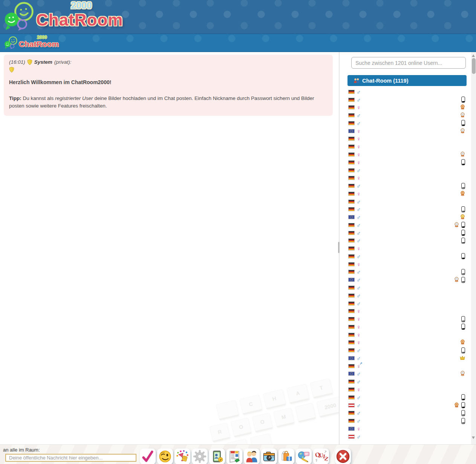 The height and width of the screenshot is (464, 476). Describe the element at coordinates (251, 405) in the screenshot. I see `watermark-key: C` at that location.